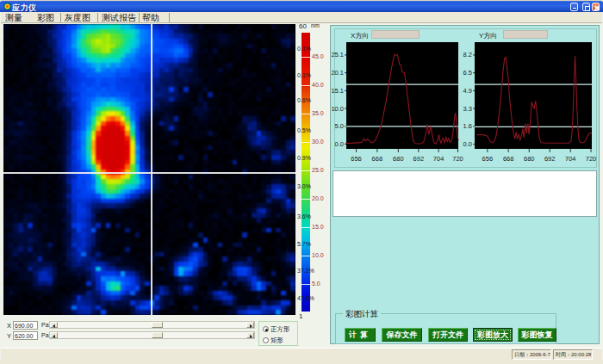 The image size is (603, 364). What do you see at coordinates (157, 325) in the screenshot?
I see `x-scrollbar-thumb` at bounding box center [157, 325].